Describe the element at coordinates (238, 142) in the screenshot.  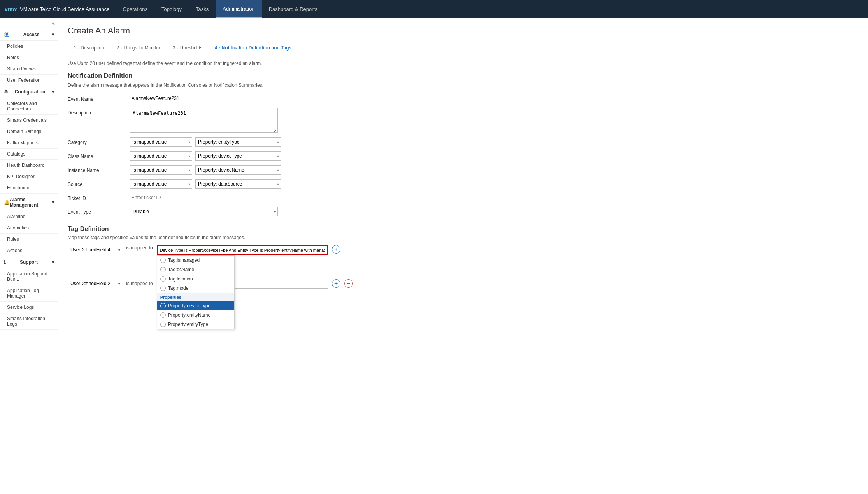
I see `category-property-select: Property: entityType` at that location.